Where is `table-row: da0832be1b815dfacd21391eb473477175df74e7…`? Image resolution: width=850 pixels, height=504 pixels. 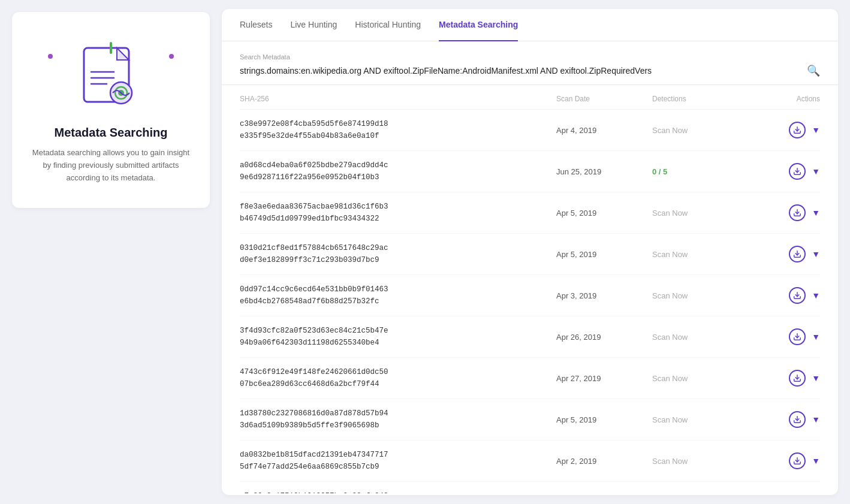
table-row: da0832be1b815dfacd21391eb473477175df74e7… is located at coordinates (530, 461).